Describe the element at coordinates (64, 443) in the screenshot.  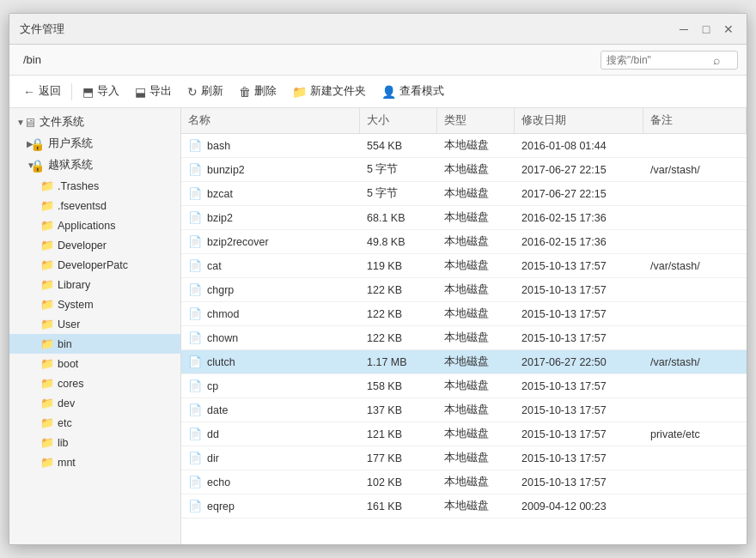
I see `sidebar-label: lib` at that location.